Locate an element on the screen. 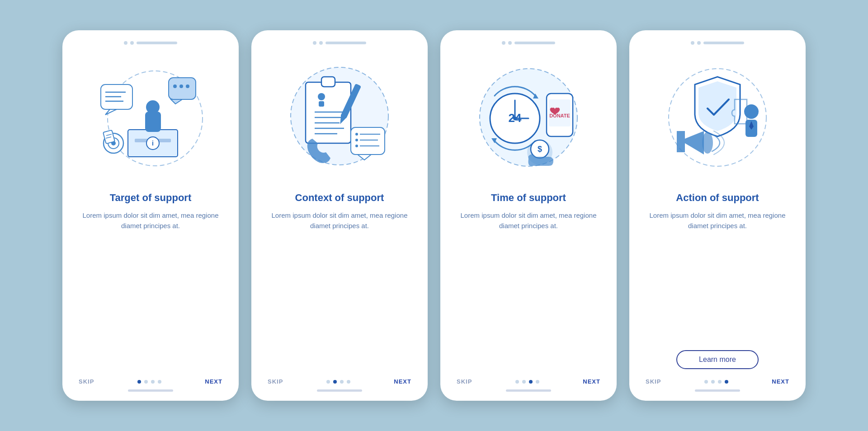 This screenshot has width=868, height=431. time-illustration: 24 DONATE $ is located at coordinates (528, 118).